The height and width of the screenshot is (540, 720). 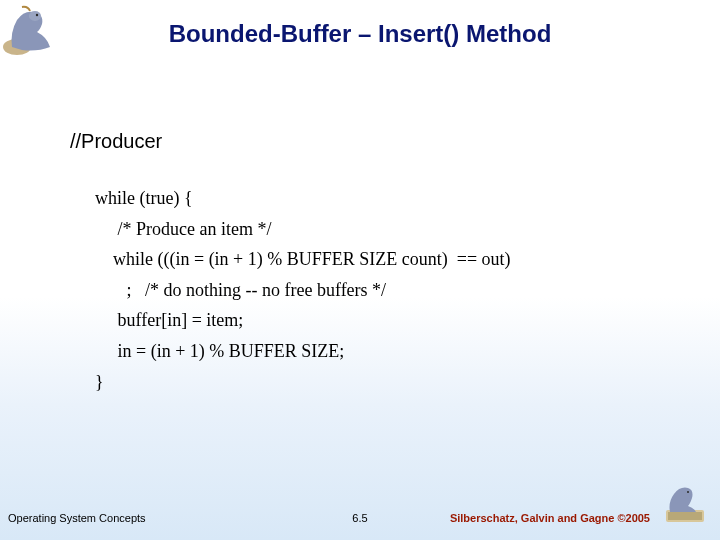 I want to click on section-label: //Producer, so click(x=290, y=142).